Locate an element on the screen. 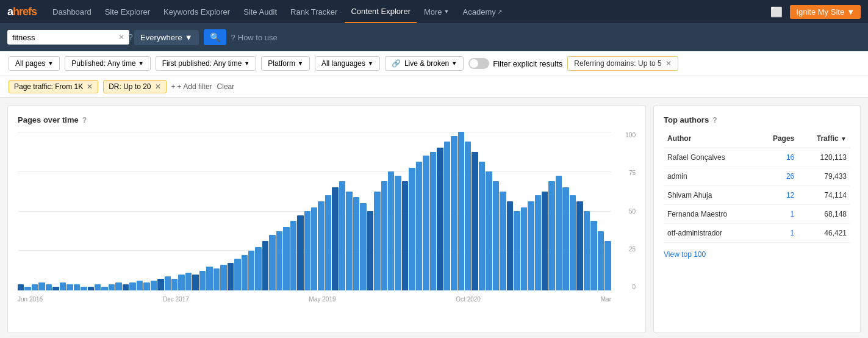  nav-site-explorer: Site Explorer is located at coordinates (127, 12).